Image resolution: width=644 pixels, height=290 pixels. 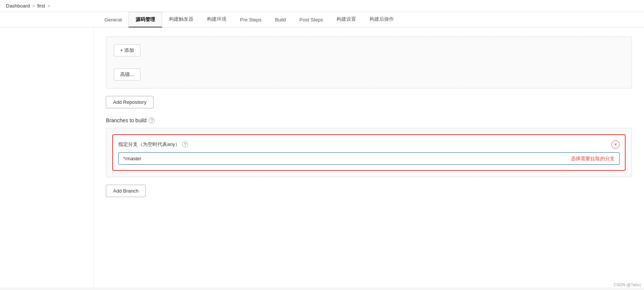 What do you see at coordinates (369, 120) in the screenshot?
I see `branches-to-build-section: Branches to build ?` at bounding box center [369, 120].